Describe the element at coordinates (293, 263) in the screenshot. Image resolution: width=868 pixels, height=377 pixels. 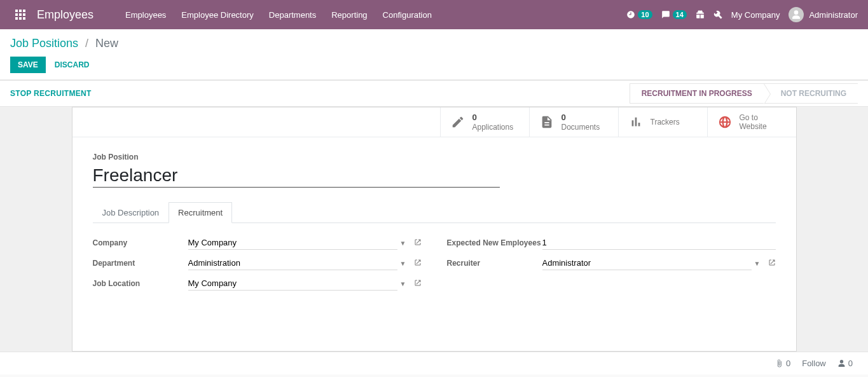
I see `department-input` at that location.